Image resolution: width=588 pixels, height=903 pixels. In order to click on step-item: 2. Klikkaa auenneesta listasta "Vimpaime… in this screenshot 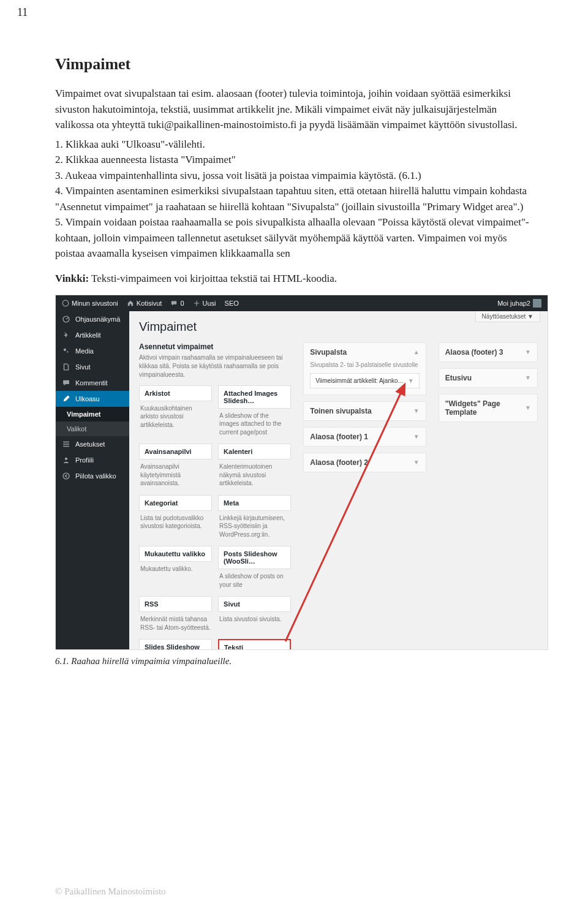, I will do `click(294, 160)`.